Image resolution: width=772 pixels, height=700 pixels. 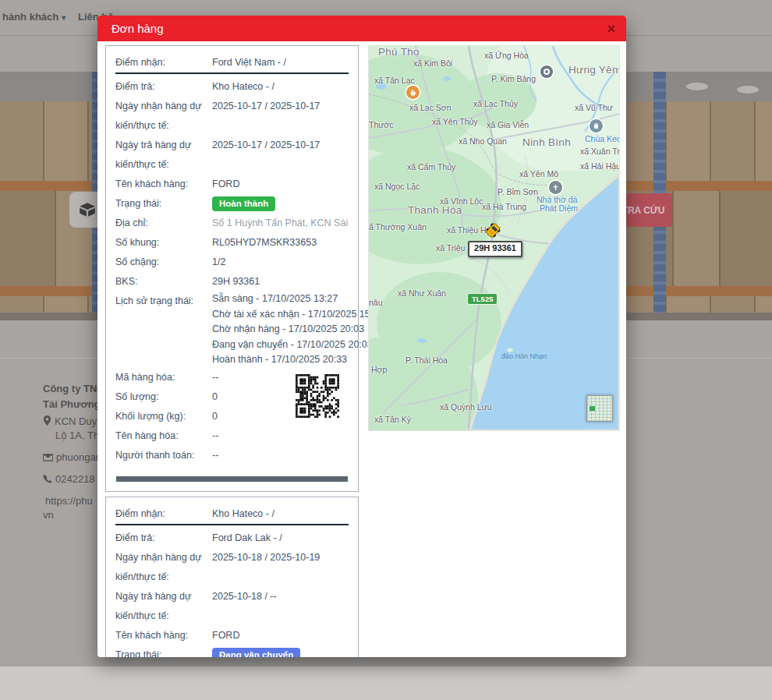 What do you see at coordinates (281, 567) in the screenshot?
I see `field-value: 2025-10-18 / 2025-10-19` at bounding box center [281, 567].